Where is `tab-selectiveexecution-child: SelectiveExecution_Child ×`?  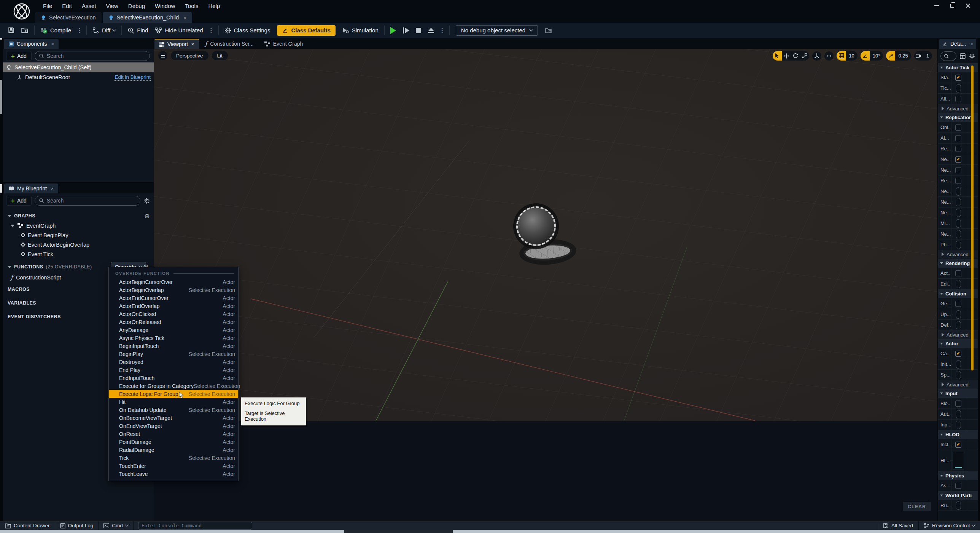
tab-selectiveexecution-child: SelectiveExecution_Child × is located at coordinates (148, 18).